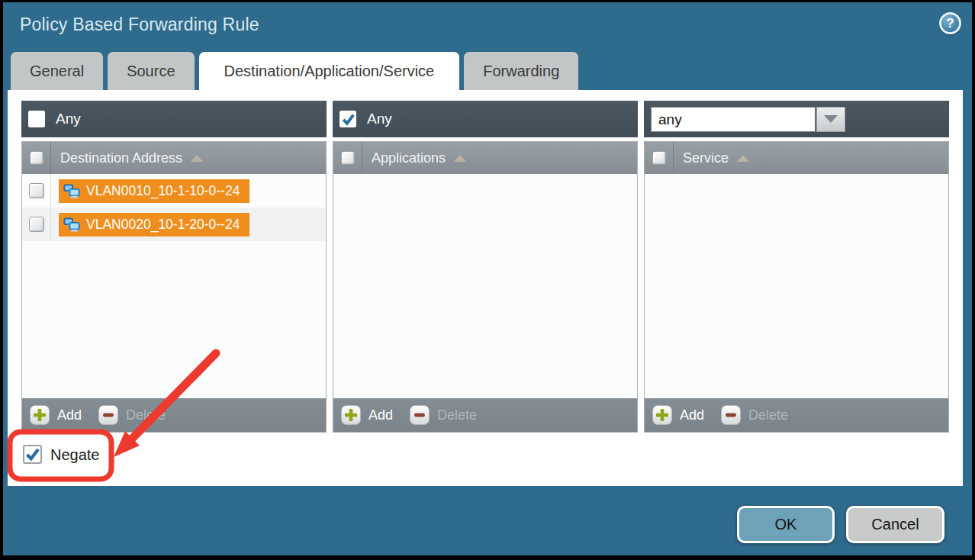  Describe the element at coordinates (163, 224) in the screenshot. I see `address-object-label: VLAN0020_10-1-20-0--24` at that location.